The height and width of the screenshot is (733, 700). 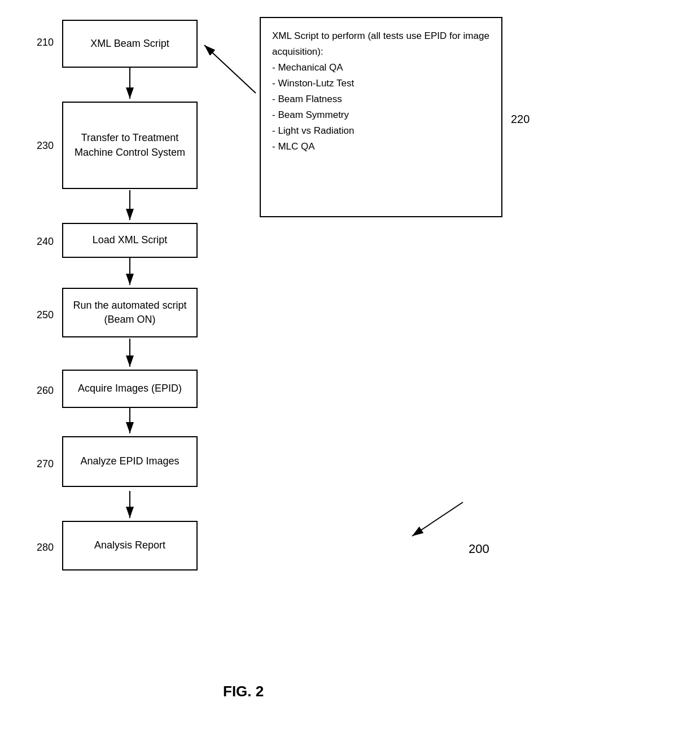 I want to click on box-xml-beam-script: XML Beam Script, so click(x=130, y=44).